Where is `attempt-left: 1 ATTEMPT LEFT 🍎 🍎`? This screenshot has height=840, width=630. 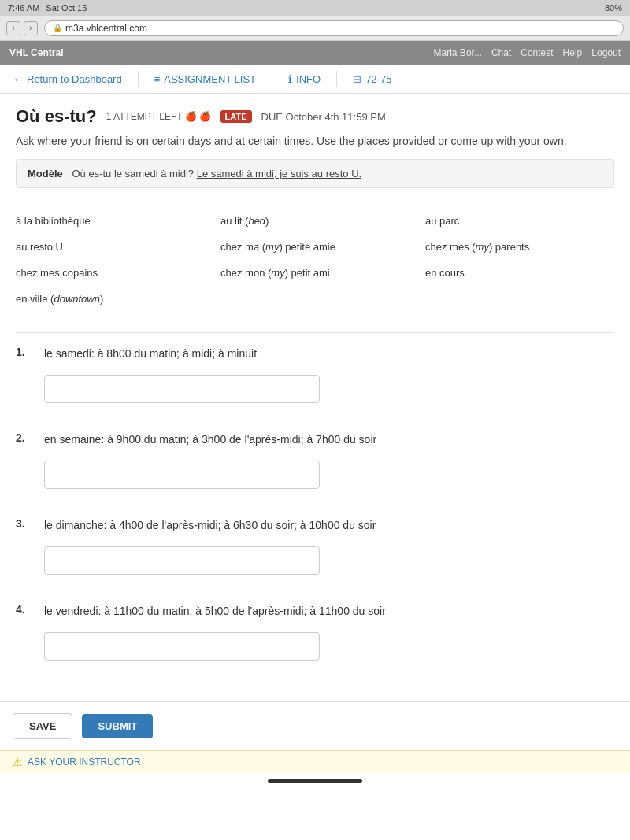 attempt-left: 1 ATTEMPT LEFT 🍎 🍎 is located at coordinates (159, 117).